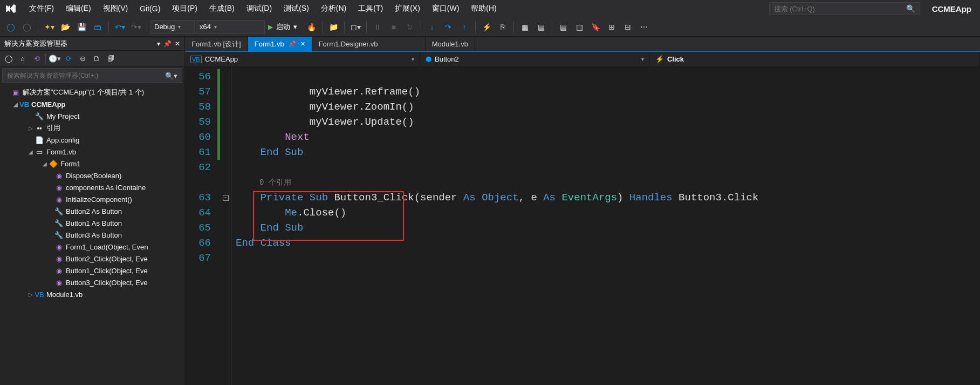 The width and height of the screenshot is (980, 385). Describe the element at coordinates (159, 44) in the screenshot. I see `panel-dropdown-icon: ▾` at that location.